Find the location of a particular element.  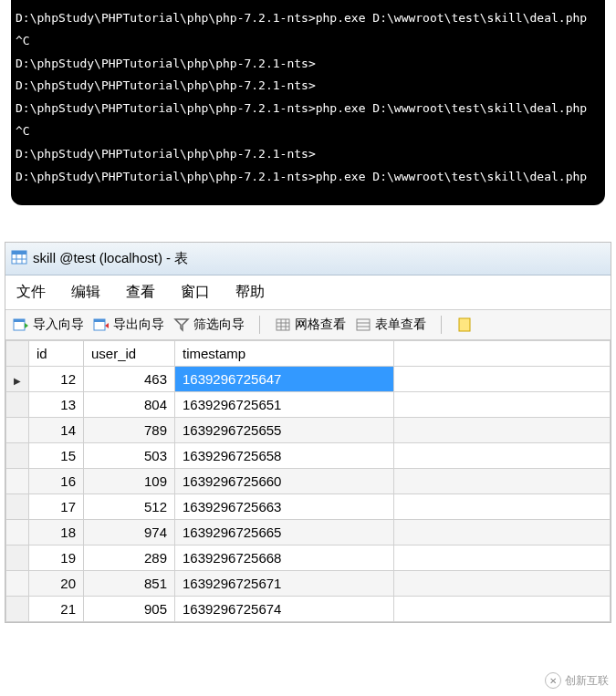

filter-label: 筛选向导 is located at coordinates (219, 325).